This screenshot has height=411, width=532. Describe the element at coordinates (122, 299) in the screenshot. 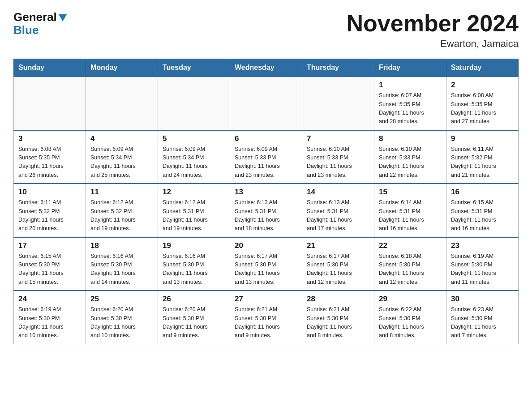

I see `day-number: 25` at that location.